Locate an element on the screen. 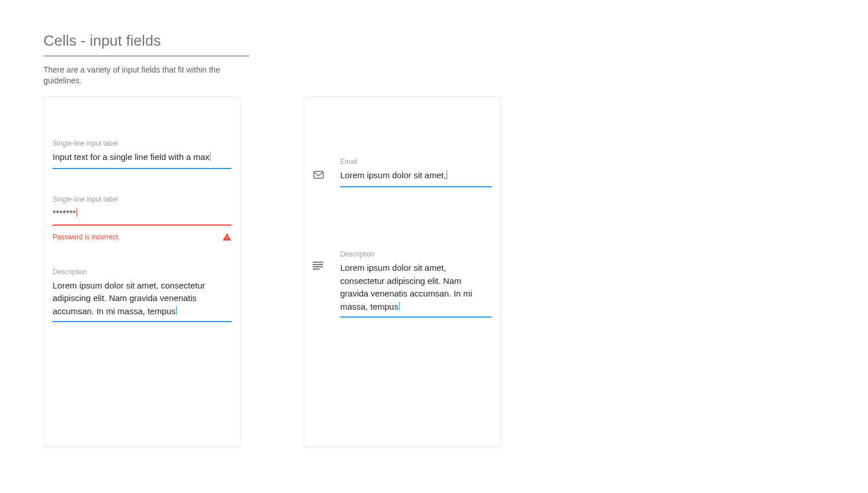 The height and width of the screenshot is (493, 868). page-description: There are a variety of input fields that… is located at coordinates (138, 75).